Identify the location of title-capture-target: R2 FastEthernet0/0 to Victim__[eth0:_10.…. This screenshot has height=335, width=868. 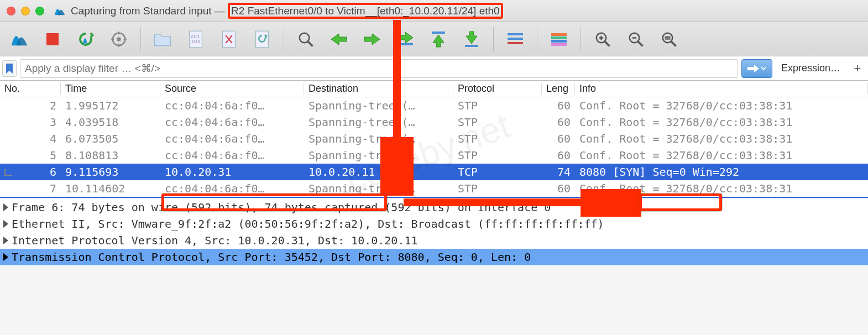
(365, 11).